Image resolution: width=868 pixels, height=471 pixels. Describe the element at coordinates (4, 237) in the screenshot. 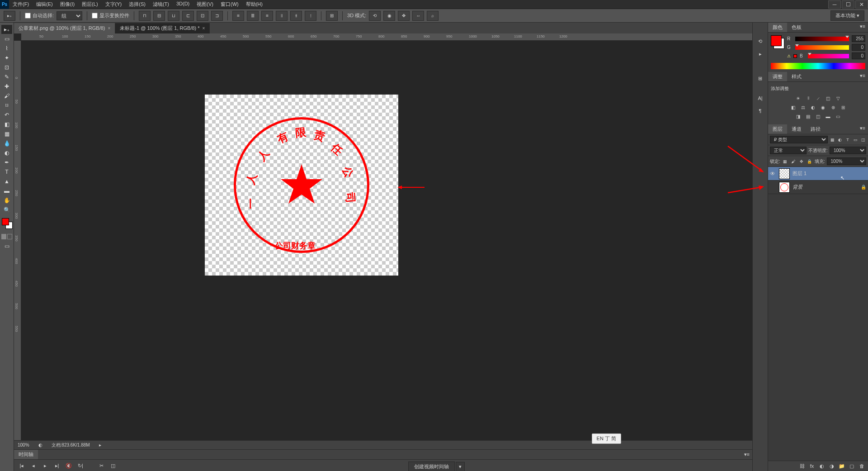

I see `standard-mode-icon` at that location.